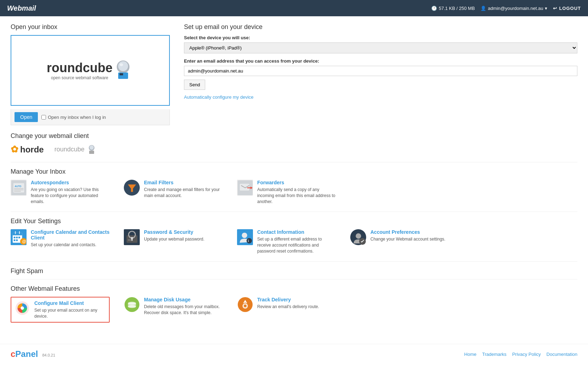 This screenshot has height=370, width=588. What do you see at coordinates (294, 172) in the screenshot?
I see `manage-inbox-title: Manage Your Inbox` at bounding box center [294, 172].